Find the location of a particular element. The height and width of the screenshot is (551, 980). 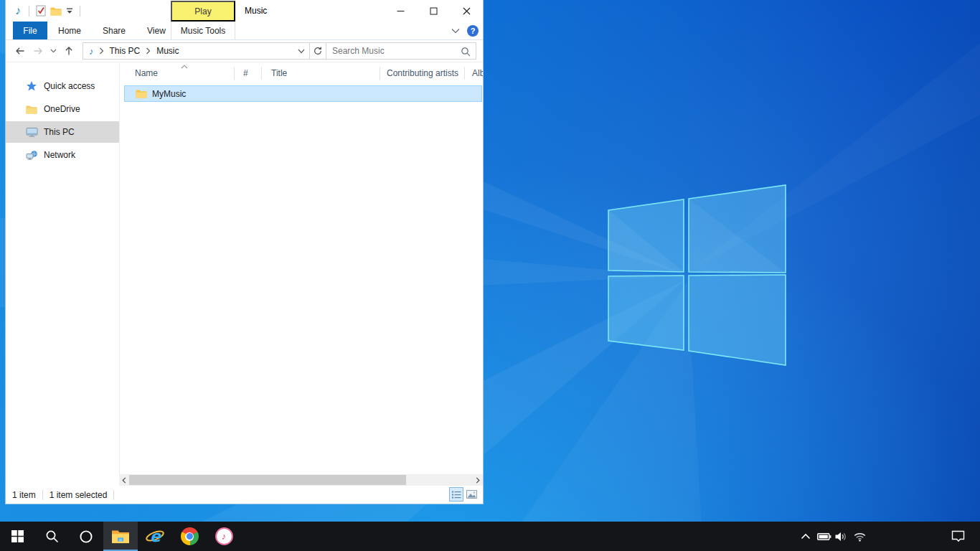

help-icon: ? is located at coordinates (473, 31).